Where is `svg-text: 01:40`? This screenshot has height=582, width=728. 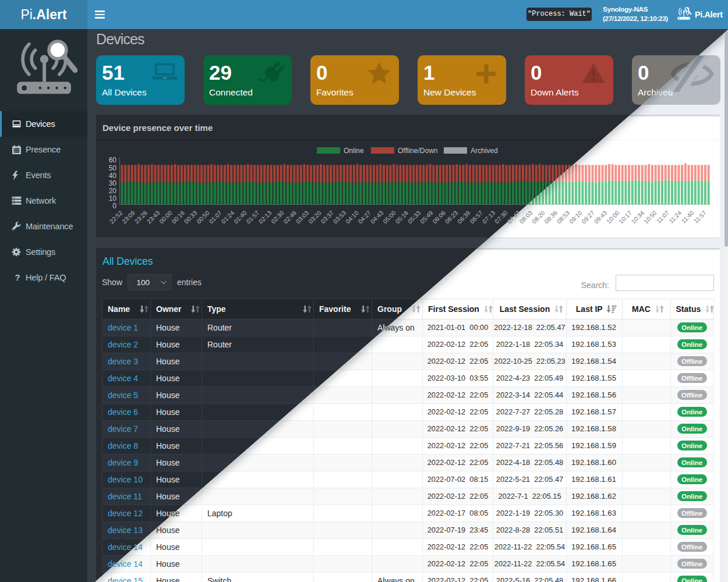 svg-text: 01:40 is located at coordinates (241, 217).